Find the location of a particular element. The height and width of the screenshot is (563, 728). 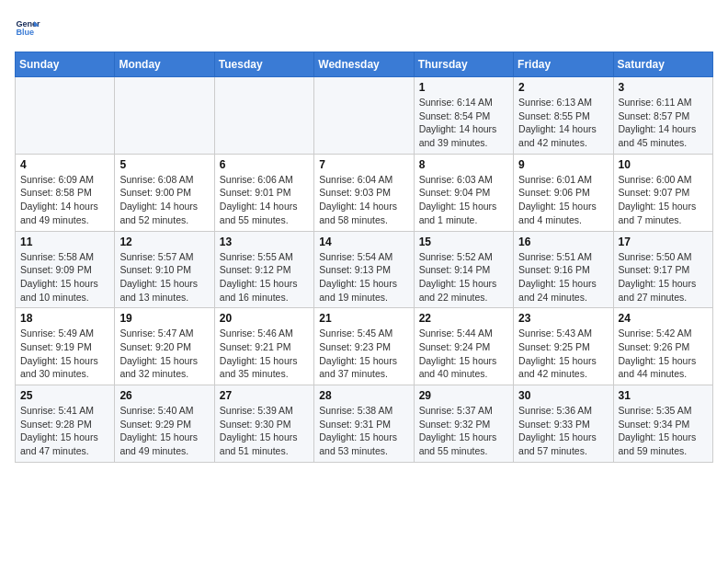

calendar-cell: 9Sunrise: 6:01 AM Sunset: 9:06 PM Daylig… is located at coordinates (563, 192).